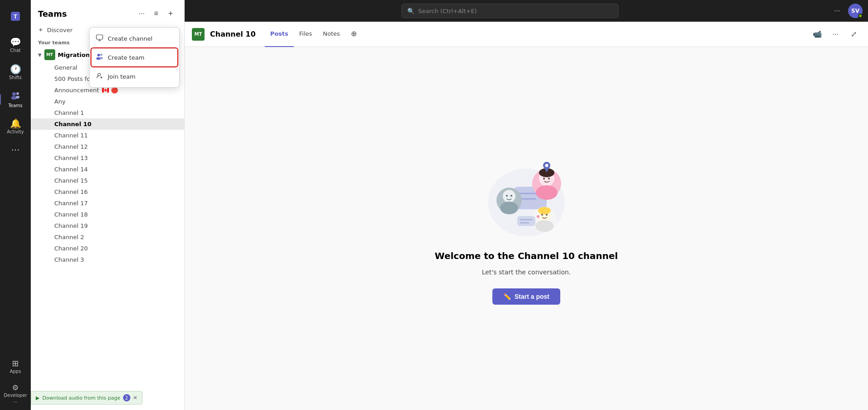 The width and height of the screenshot is (868, 410). What do you see at coordinates (15, 363) in the screenshot?
I see `apps-icon: ⊞` at bounding box center [15, 363].